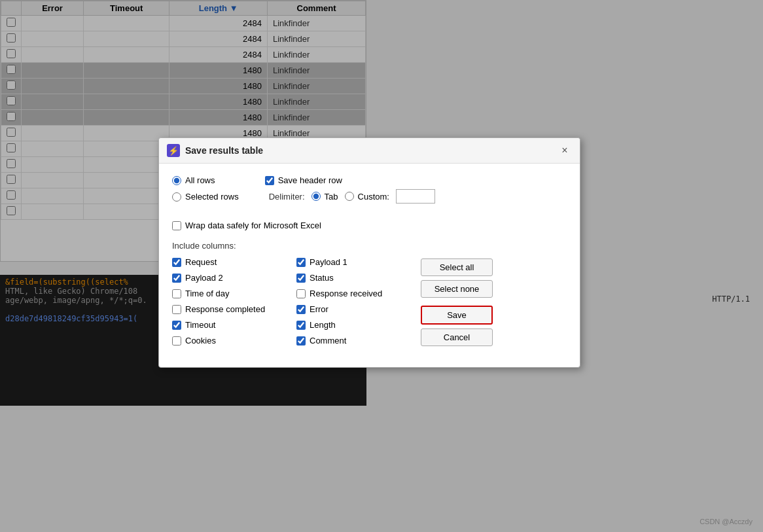 The width and height of the screenshot is (763, 532). Describe the element at coordinates (177, 181) in the screenshot. I see `all-rows-radio` at that location.